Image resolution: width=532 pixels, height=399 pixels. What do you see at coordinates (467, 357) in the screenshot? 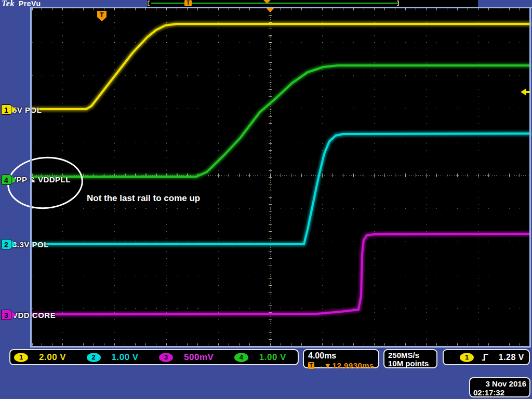
I see `trigger-source-badge: 1` at bounding box center [467, 357].